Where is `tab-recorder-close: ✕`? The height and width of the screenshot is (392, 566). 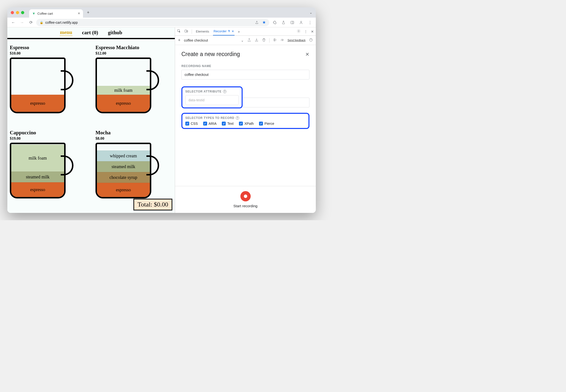 tab-recorder-close: ✕ is located at coordinates (233, 31).